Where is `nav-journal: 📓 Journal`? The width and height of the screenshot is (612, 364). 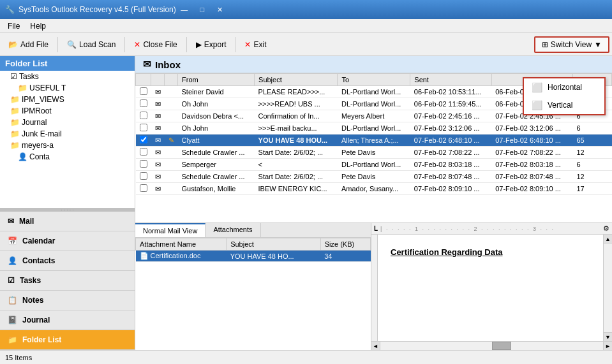 nav-journal: 📓 Journal is located at coordinates (68, 320).